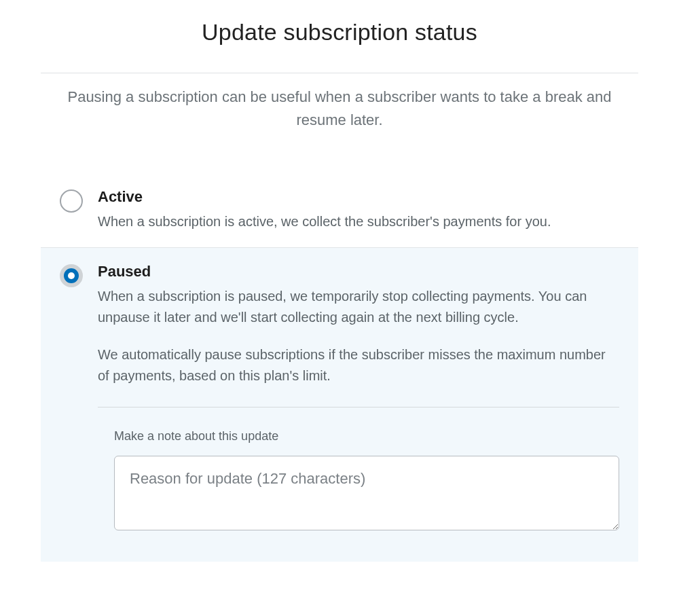 The height and width of the screenshot is (616, 679). What do you see at coordinates (340, 210) in the screenshot?
I see `option-active: Active When a subscription is active, we…` at bounding box center [340, 210].